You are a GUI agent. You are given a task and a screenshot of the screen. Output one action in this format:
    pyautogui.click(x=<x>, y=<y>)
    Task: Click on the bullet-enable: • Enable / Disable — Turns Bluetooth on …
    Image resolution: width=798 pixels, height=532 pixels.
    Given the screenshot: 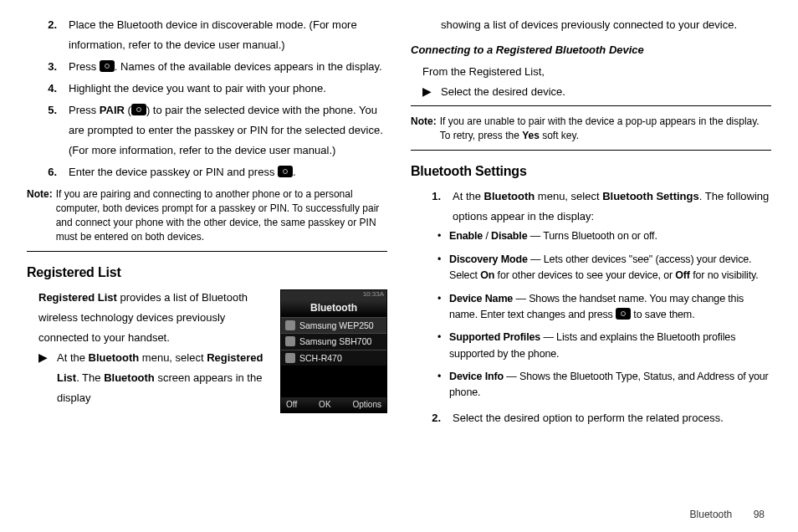 What is the action you would take?
    pyautogui.click(x=591, y=236)
    